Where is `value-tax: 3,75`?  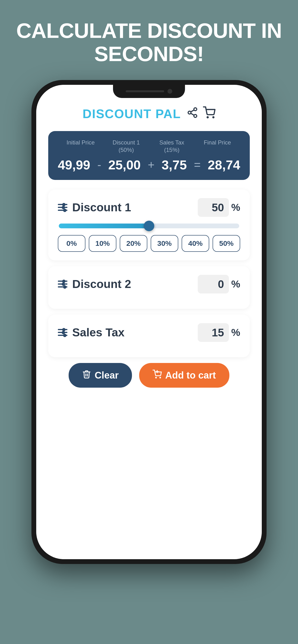
value-tax: 3,75 is located at coordinates (174, 165).